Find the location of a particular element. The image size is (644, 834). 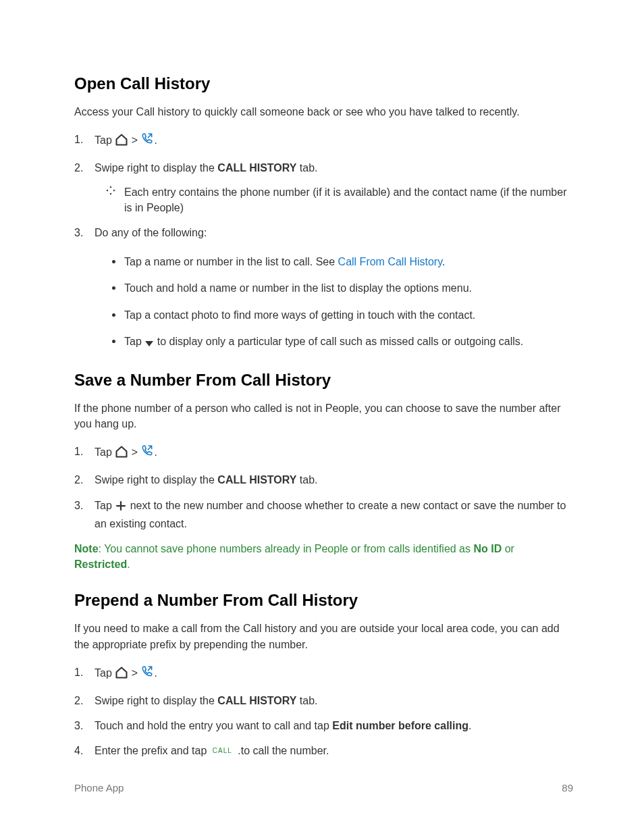

page-footer: Phone App 89 is located at coordinates (324, 787).